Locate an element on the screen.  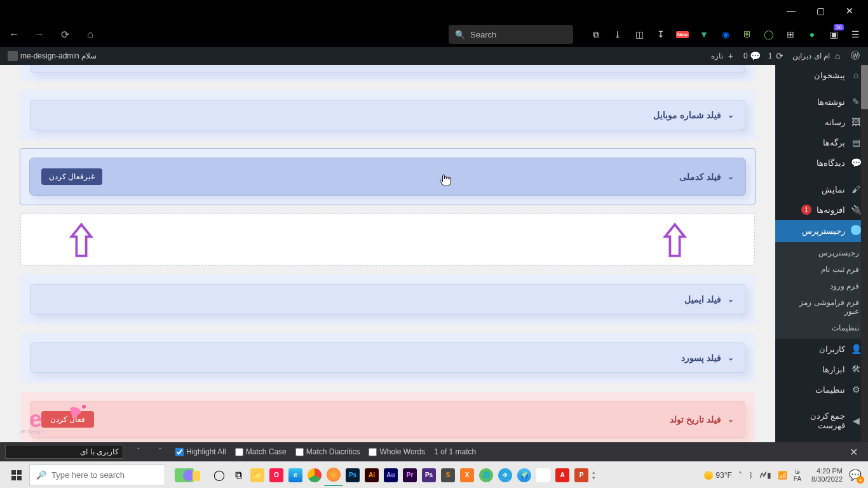
window-maximize-button: ▢ is located at coordinates (820, 11).